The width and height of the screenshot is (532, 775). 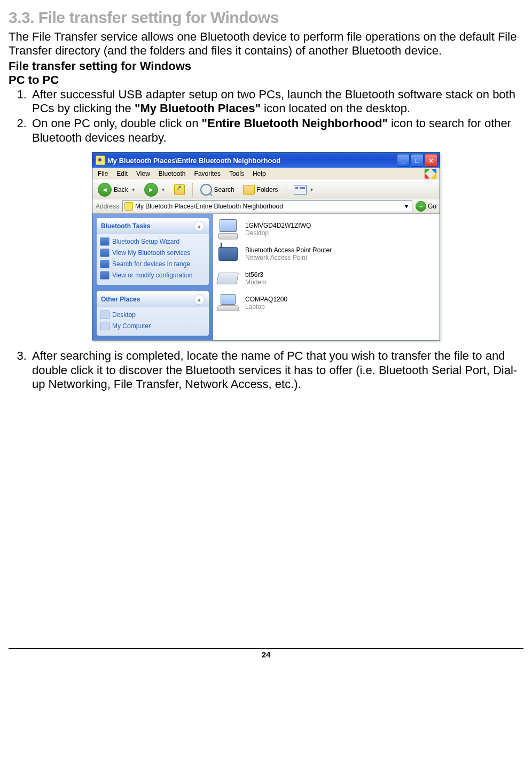 I want to click on search-button: Search, so click(x=217, y=190).